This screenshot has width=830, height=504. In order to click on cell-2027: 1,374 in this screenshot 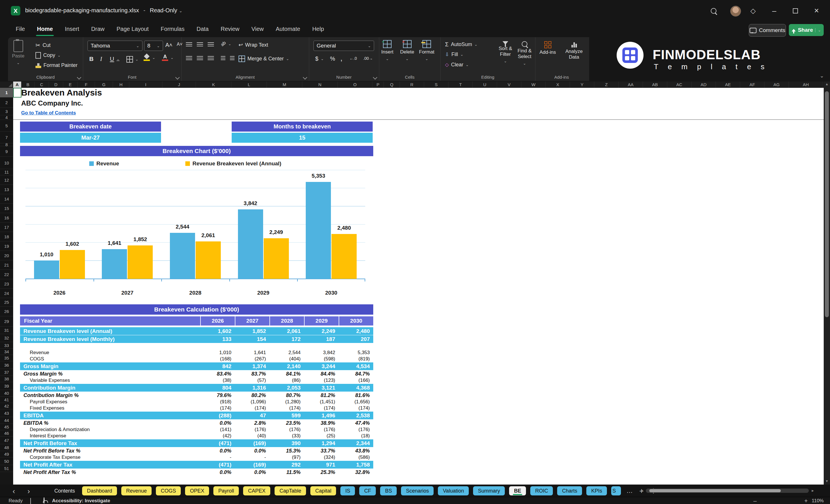, I will do `click(252, 367)`.